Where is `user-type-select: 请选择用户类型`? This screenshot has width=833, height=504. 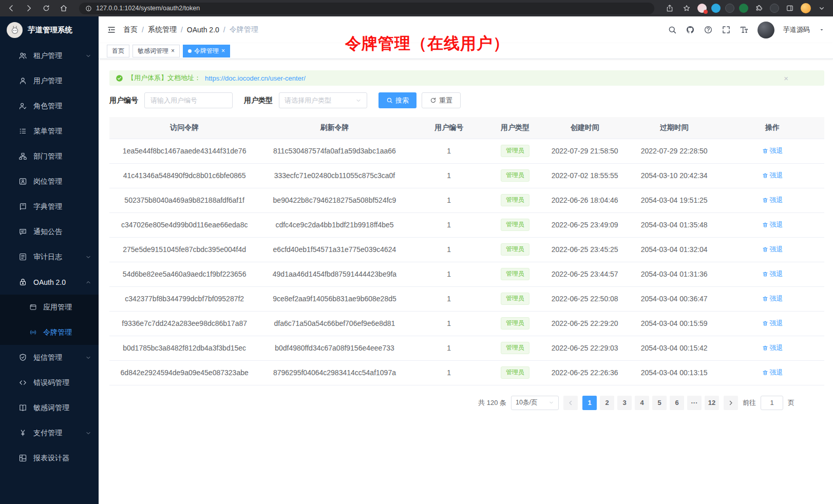 user-type-select: 请选择用户类型 is located at coordinates (323, 101).